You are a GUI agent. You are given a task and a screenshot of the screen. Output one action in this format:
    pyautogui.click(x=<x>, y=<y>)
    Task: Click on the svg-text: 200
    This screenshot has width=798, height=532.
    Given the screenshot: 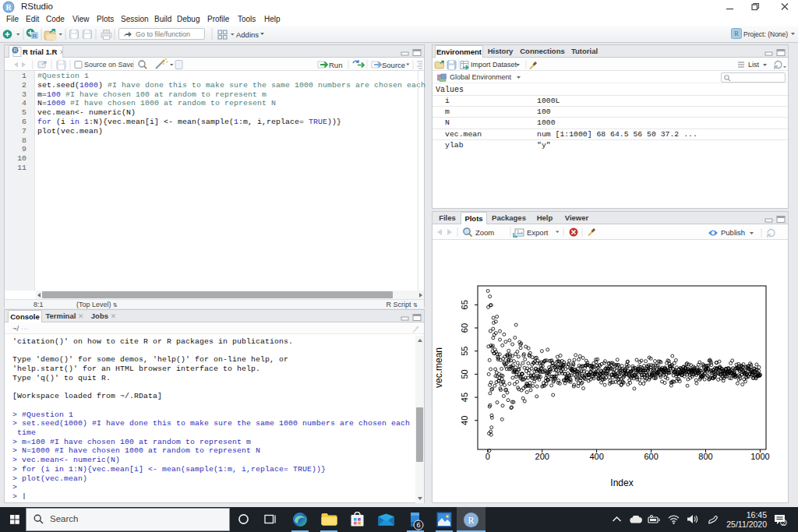 What is the action you would take?
    pyautogui.click(x=542, y=456)
    